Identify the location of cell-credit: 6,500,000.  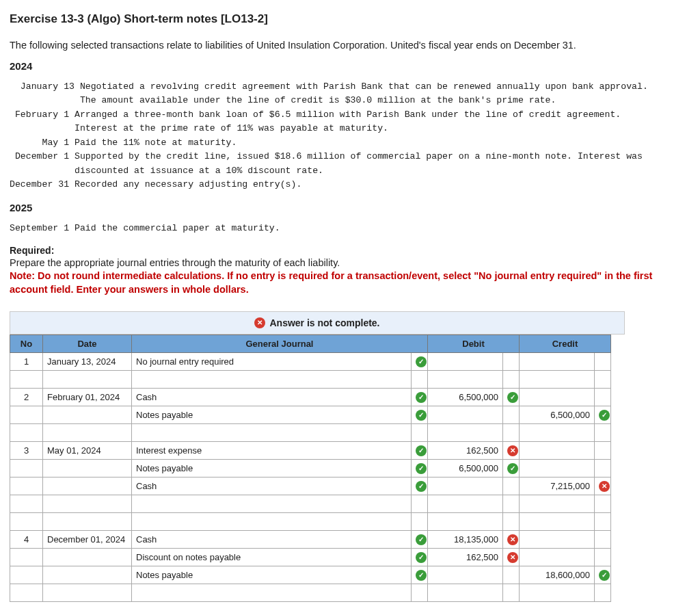
(557, 415).